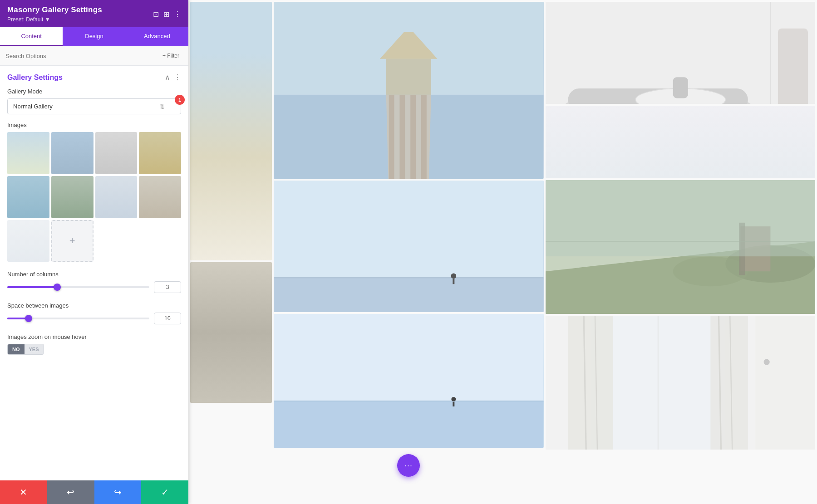  I want to click on spacing-label: Space between images, so click(94, 306).